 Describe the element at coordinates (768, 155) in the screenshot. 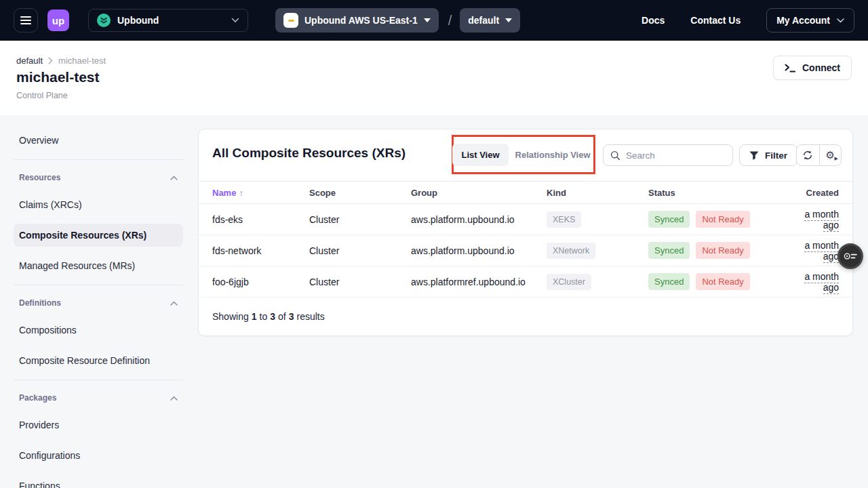

I see `filter-button: Filter` at that location.